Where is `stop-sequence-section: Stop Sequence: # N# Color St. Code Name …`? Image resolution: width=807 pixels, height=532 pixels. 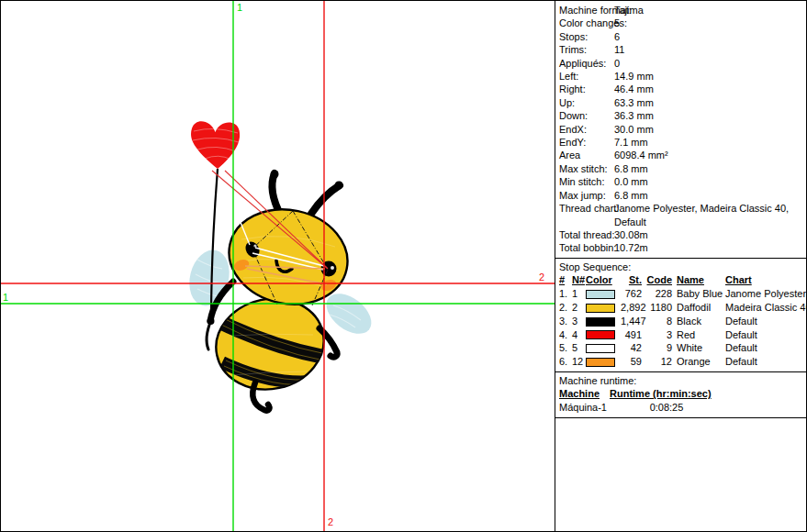
stop-sequence-section: Stop Sequence: # N# Color St. Code Name … is located at coordinates (681, 316).